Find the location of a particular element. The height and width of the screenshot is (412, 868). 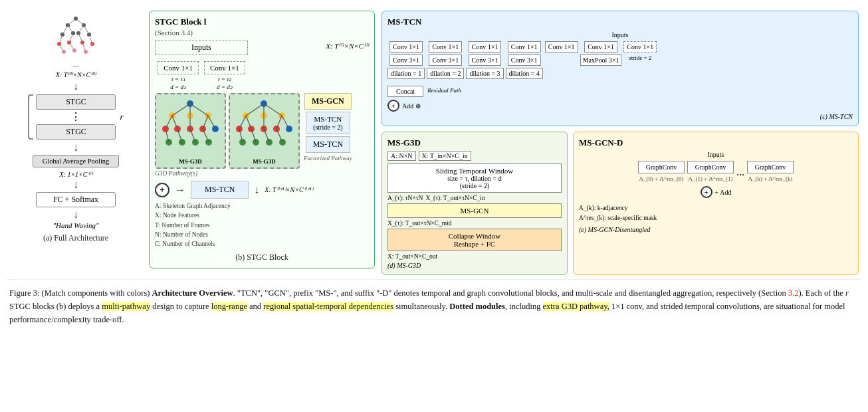

add-circle: + is located at coordinates (162, 190).